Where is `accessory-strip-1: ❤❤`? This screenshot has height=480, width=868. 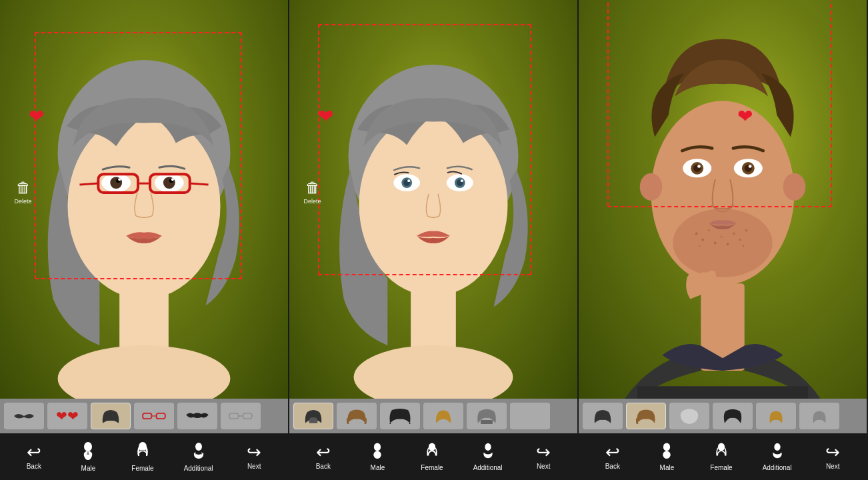 accessory-strip-1: ❤❤ is located at coordinates (144, 416).